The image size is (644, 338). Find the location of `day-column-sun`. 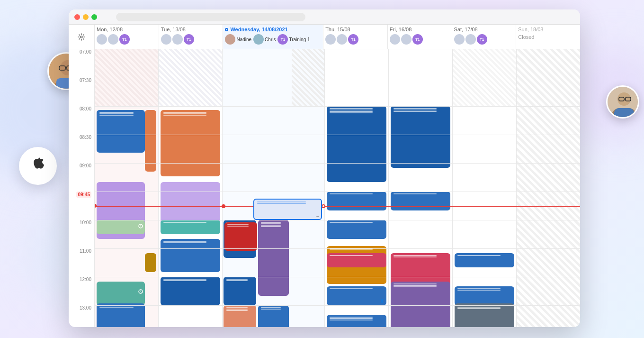

day-column-sun is located at coordinates (548, 188).